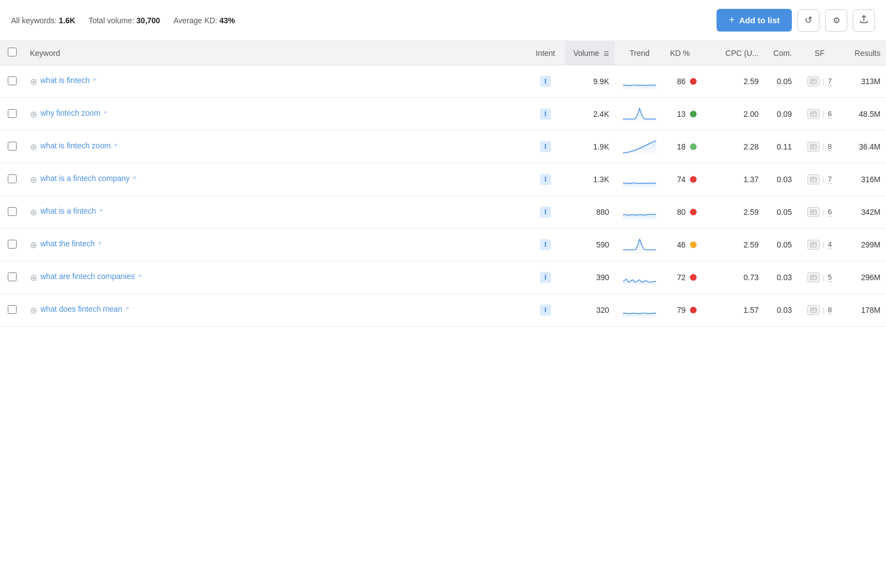 Image resolution: width=886 pixels, height=588 pixels. I want to click on cpc-cell: 1.37, so click(742, 179).